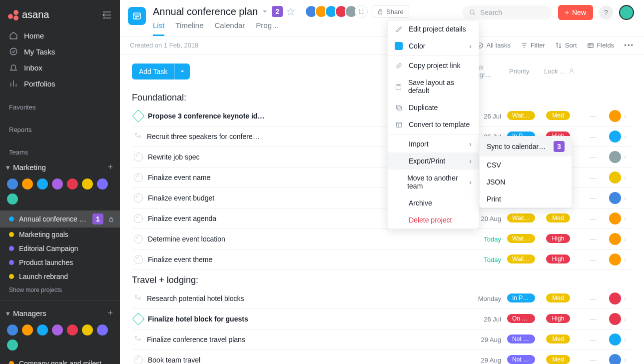  What do you see at coordinates (606, 12) in the screenshot?
I see `help-button: ?` at bounding box center [606, 12].